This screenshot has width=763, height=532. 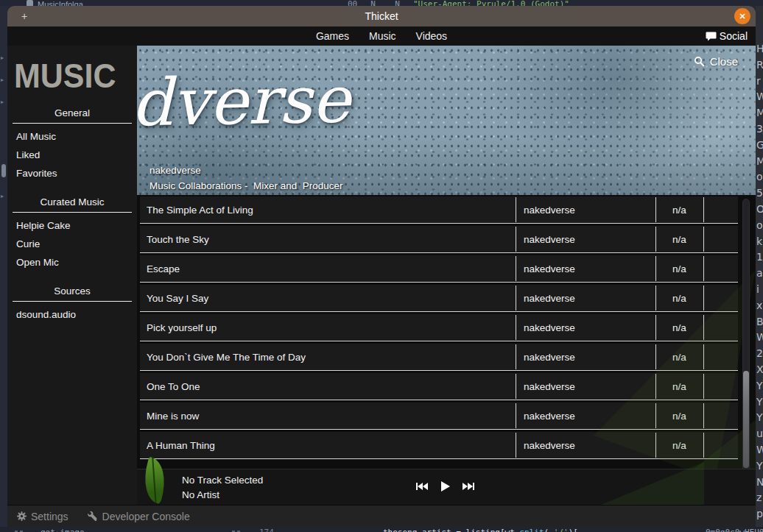 I want to click on clipped-letter: N, so click(x=760, y=483).